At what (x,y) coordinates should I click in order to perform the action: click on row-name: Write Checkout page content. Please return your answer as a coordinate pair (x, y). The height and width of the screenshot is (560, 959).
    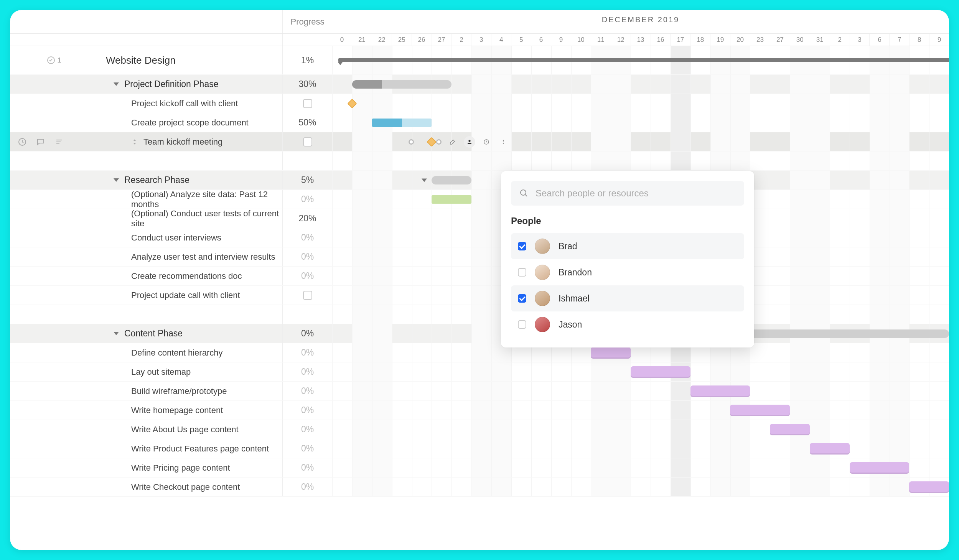
    Looking at the image, I should click on (186, 487).